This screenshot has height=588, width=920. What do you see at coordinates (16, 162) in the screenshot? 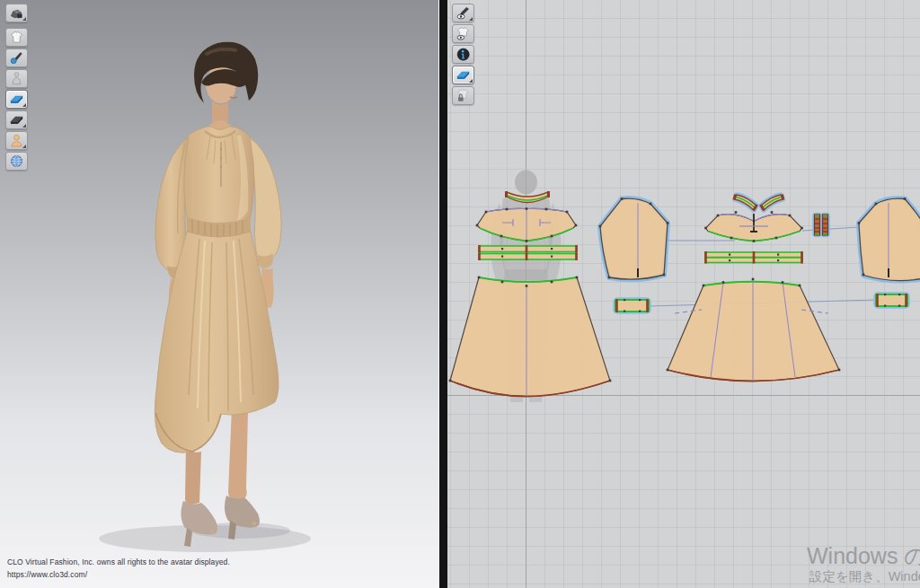
I see `globe-icon` at bounding box center [16, 162].